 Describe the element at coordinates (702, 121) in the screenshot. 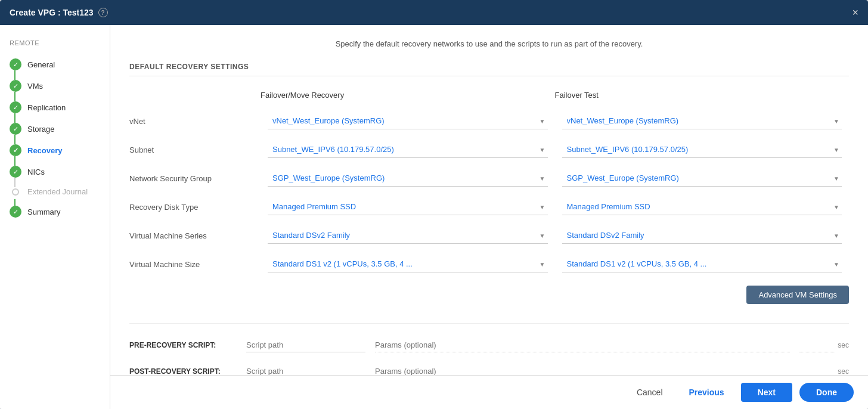

I see `select-vnet-test: vNet_West_Europe (SystemRG)` at that location.